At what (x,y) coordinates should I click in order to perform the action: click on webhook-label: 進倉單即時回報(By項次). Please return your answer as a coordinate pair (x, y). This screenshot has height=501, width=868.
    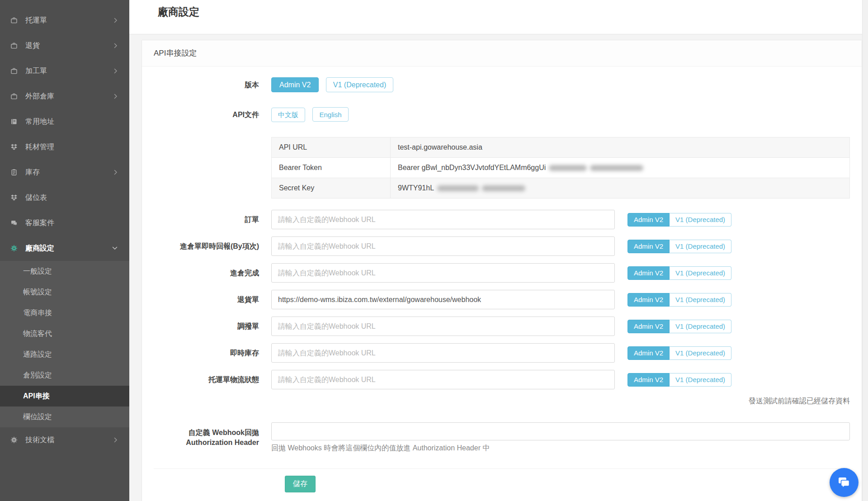
    Looking at the image, I should click on (206, 246).